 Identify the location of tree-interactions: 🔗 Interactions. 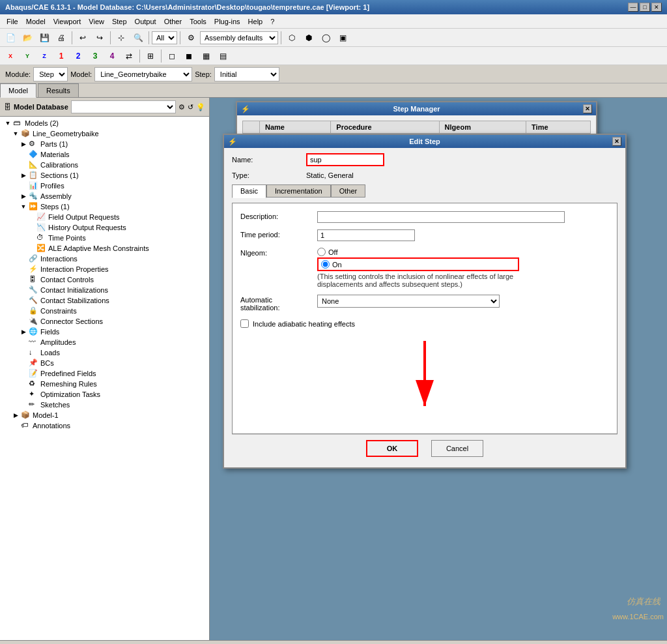
(104, 259).